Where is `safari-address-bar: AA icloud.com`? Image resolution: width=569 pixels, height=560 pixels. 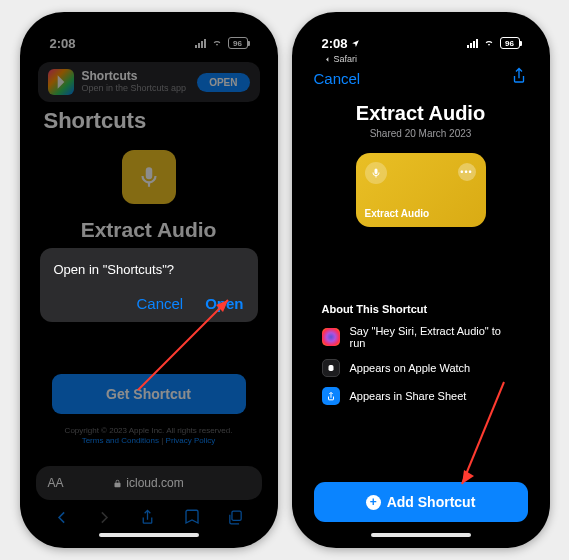 safari-address-bar: AA icloud.com is located at coordinates (149, 483).